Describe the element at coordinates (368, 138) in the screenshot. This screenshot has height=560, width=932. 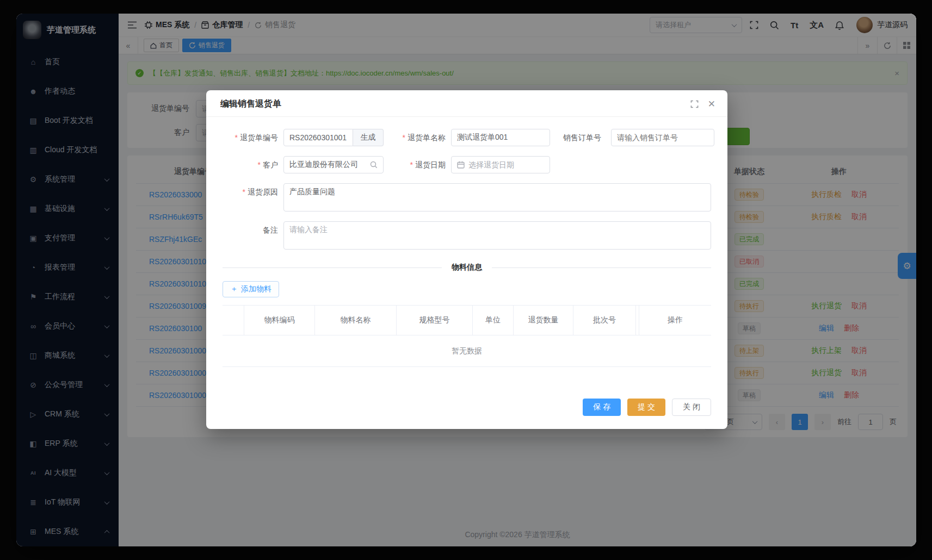
I see `generate-button: 生成` at that location.